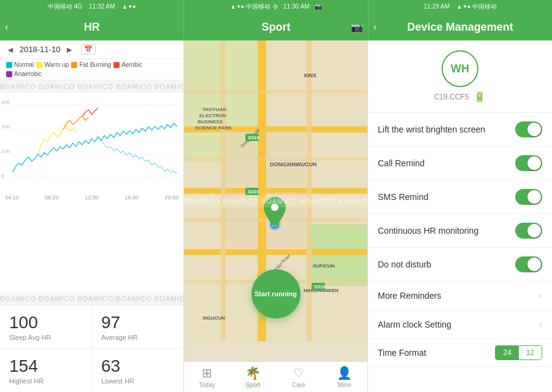 This screenshot has height=392, width=552. What do you see at coordinates (293, 164) in the screenshot?
I see `svg-text: DONGXINWUCUN` at bounding box center [293, 164].